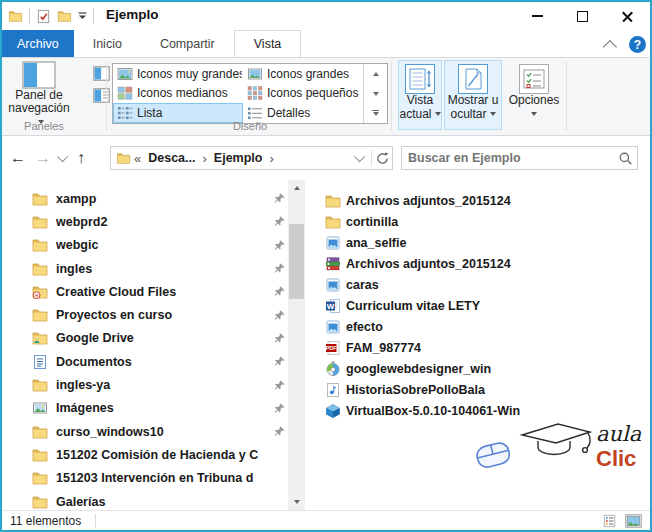 The image size is (652, 532). What do you see at coordinates (145, 500) in the screenshot?
I see `sidebar-item: Galerías` at bounding box center [145, 500].